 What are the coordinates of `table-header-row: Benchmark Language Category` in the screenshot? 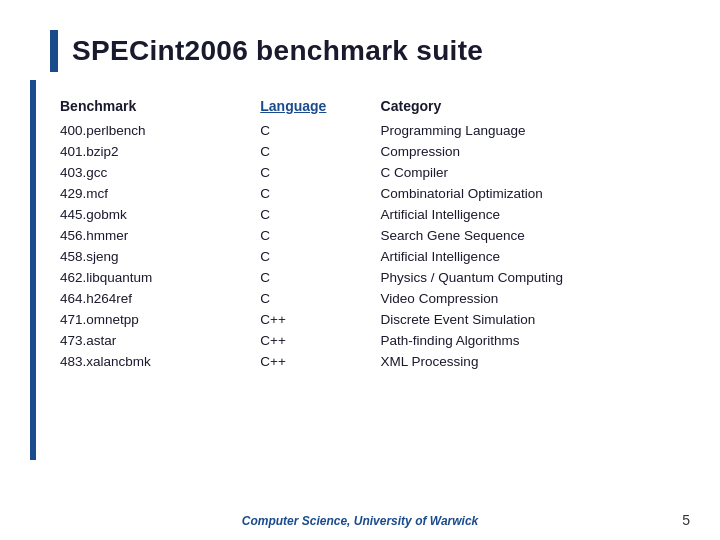 It's located at (370, 107).